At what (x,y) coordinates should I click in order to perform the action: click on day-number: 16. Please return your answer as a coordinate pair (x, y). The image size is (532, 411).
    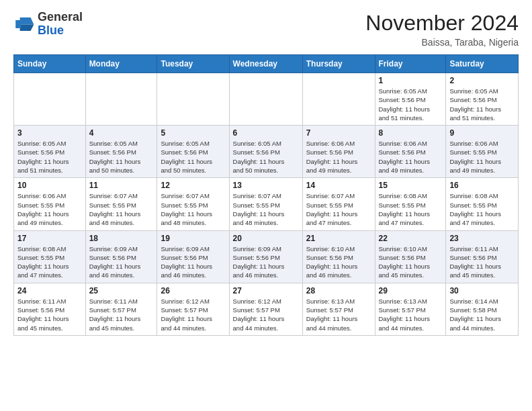
    Looking at the image, I should click on (482, 185).